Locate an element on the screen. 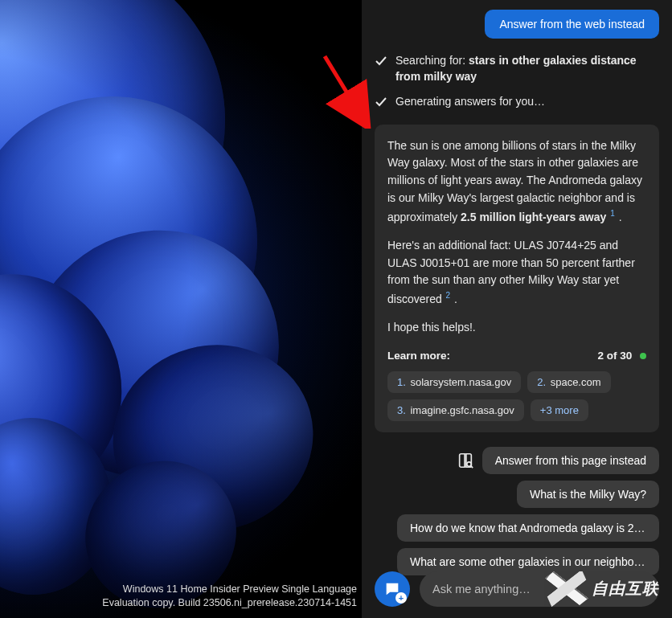  suggestion-button: How do we know that Andromeda galaxy is … is located at coordinates (528, 528).